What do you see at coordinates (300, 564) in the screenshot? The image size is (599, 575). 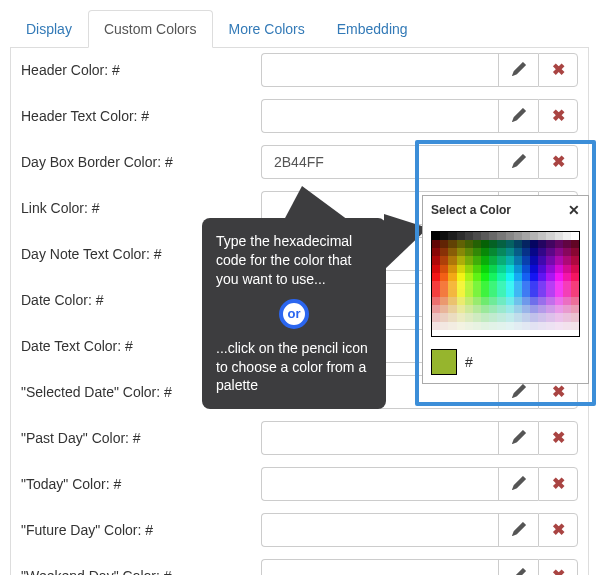 I see `color-row: "Weekend Day" Color: #✖` at bounding box center [300, 564].